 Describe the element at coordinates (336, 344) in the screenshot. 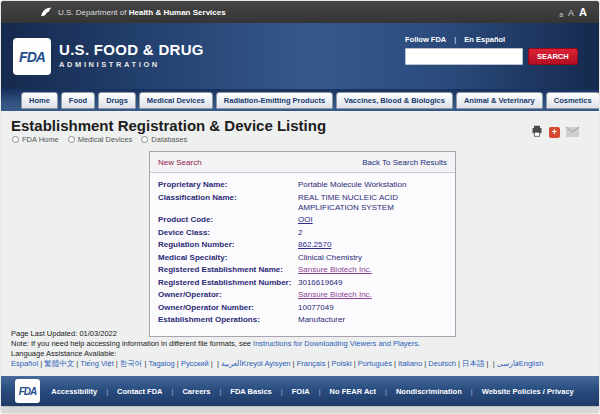

I see `downloading-viewers-link: Instructions for Downloading Viewers and…` at that location.